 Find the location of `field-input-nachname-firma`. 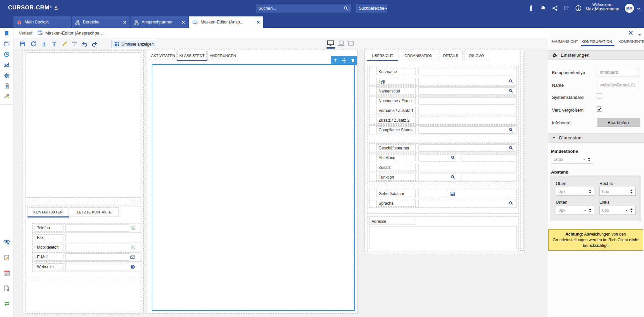

field-input-nachname-firma is located at coordinates (467, 101).